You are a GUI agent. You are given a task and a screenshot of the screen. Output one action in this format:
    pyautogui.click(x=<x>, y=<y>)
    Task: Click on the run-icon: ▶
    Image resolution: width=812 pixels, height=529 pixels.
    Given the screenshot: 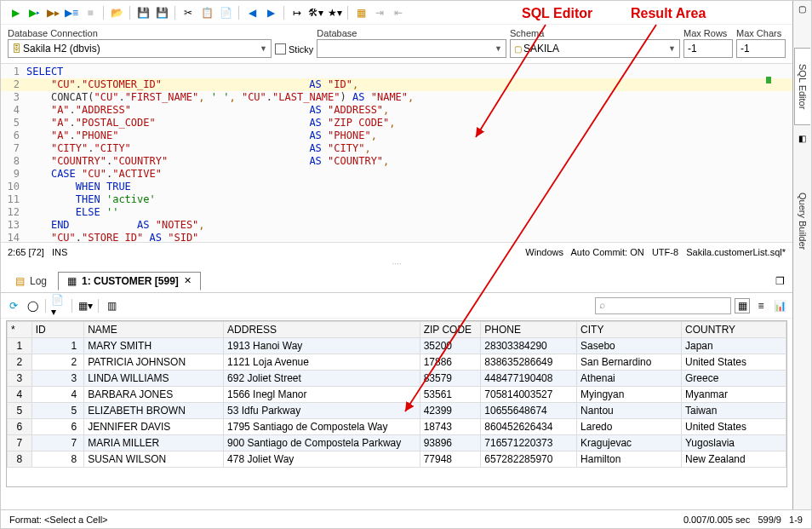 What is the action you would take?
    pyautogui.click(x=15, y=13)
    